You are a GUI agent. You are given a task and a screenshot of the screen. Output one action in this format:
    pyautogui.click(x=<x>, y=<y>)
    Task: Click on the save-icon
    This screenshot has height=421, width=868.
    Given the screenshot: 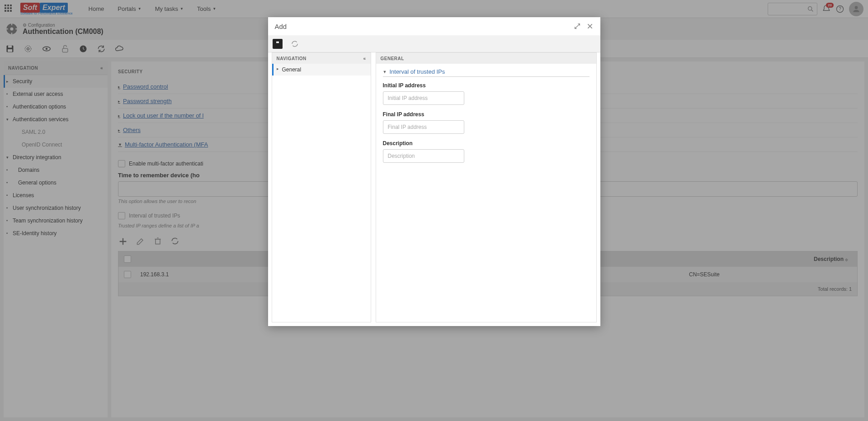 What is the action you would take?
    pyautogui.click(x=278, y=44)
    